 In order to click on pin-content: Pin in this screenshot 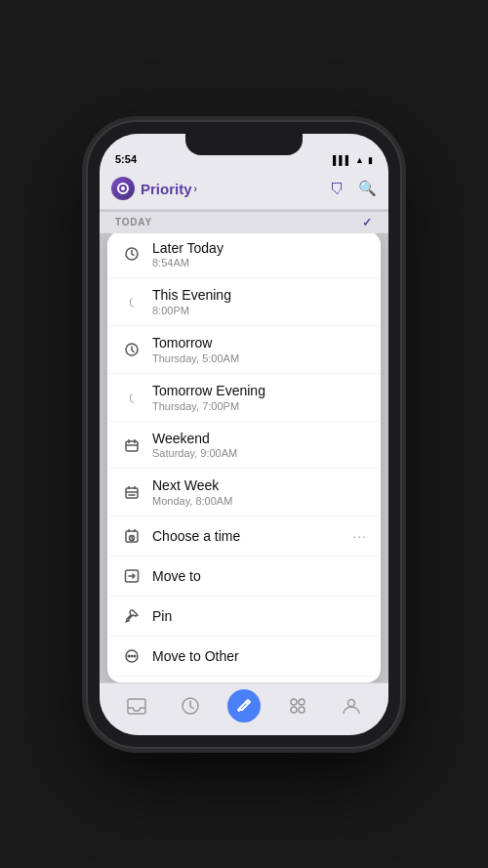, I will do `click(260, 617)`.